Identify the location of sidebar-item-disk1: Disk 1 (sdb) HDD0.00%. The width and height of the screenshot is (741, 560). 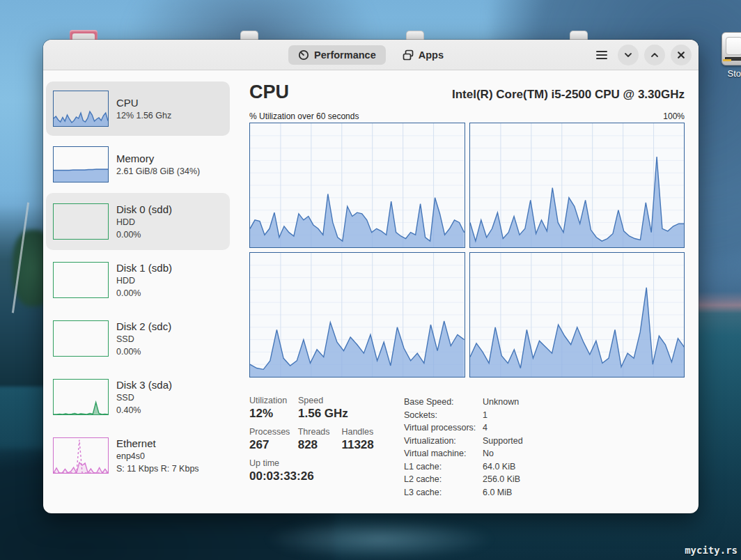
(138, 280).